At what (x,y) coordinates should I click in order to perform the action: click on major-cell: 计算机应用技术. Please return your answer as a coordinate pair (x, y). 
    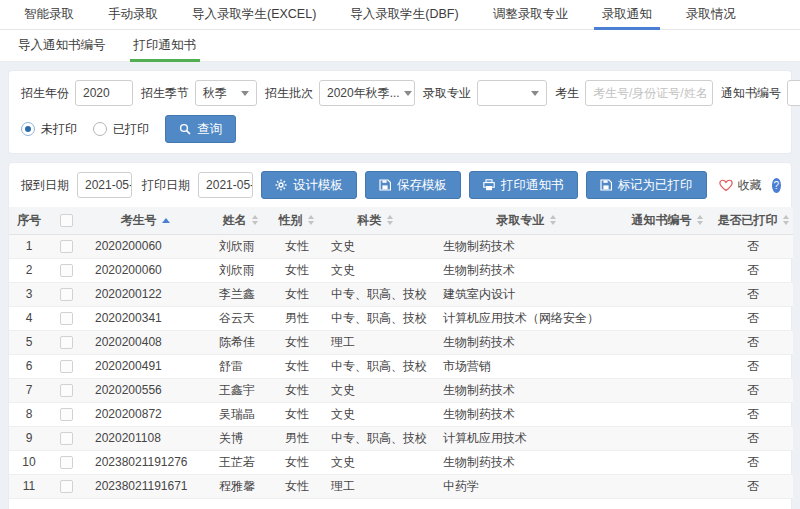
    Looking at the image, I should click on (526, 438).